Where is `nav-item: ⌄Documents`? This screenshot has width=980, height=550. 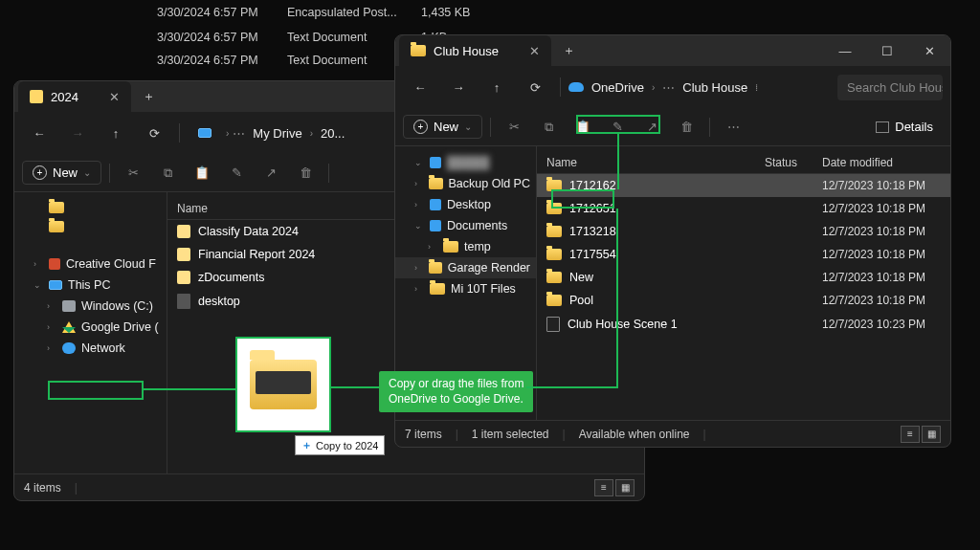 nav-item: ⌄Documents is located at coordinates (465, 226).